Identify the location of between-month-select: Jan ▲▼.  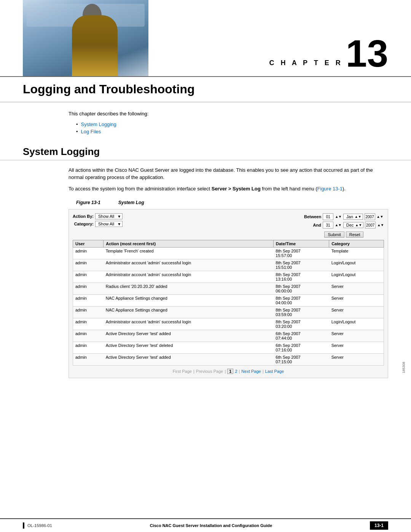
(353, 217).